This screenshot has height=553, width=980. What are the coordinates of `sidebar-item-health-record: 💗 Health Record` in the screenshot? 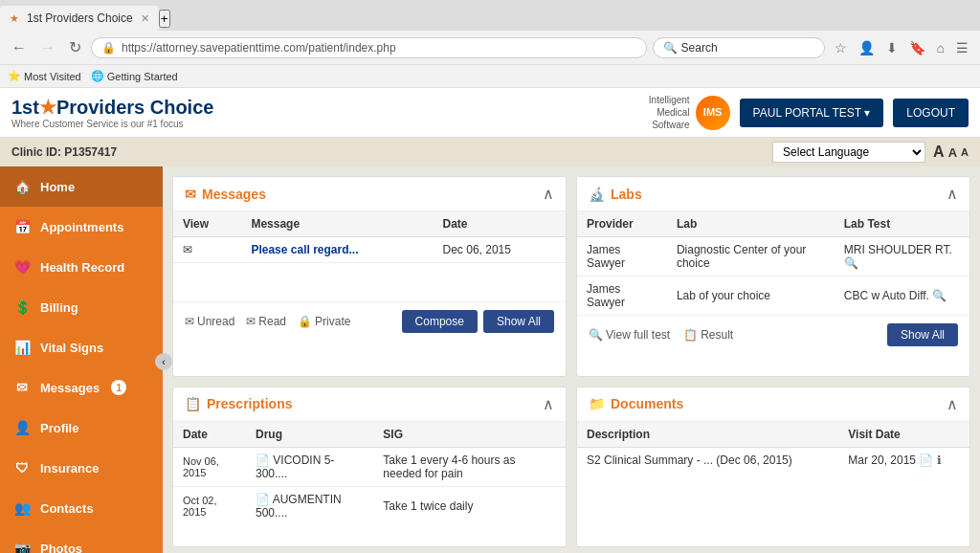 It's located at (81, 267).